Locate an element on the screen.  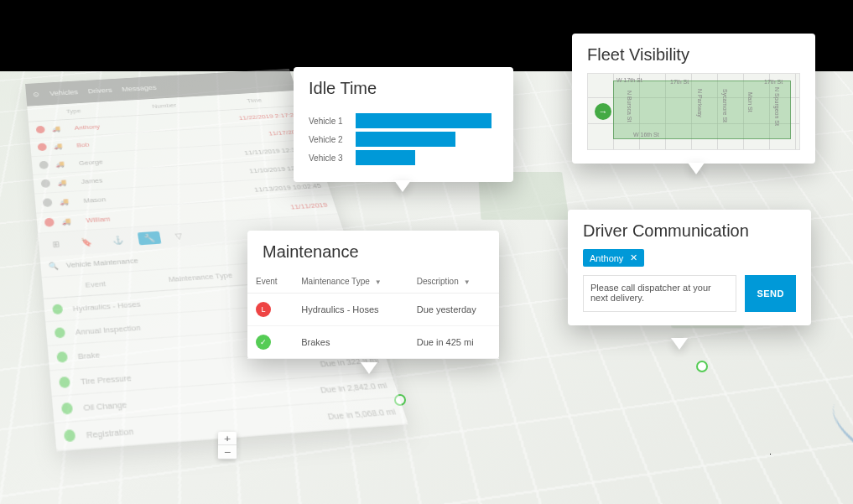
close-icon: ✕ is located at coordinates (634, 258).